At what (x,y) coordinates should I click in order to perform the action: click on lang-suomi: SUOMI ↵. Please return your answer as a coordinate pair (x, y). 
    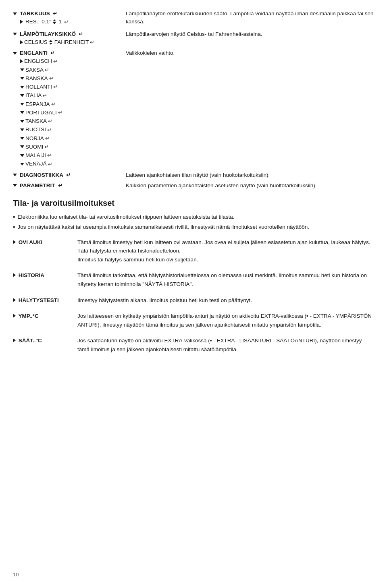
    Looking at the image, I should click on (69, 147).